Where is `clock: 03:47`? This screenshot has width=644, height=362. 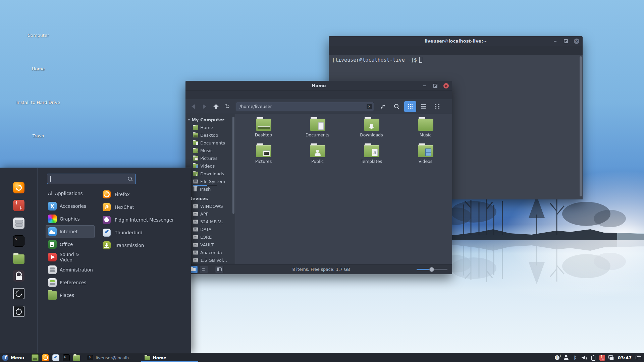
clock: 03:47 is located at coordinates (625, 358).